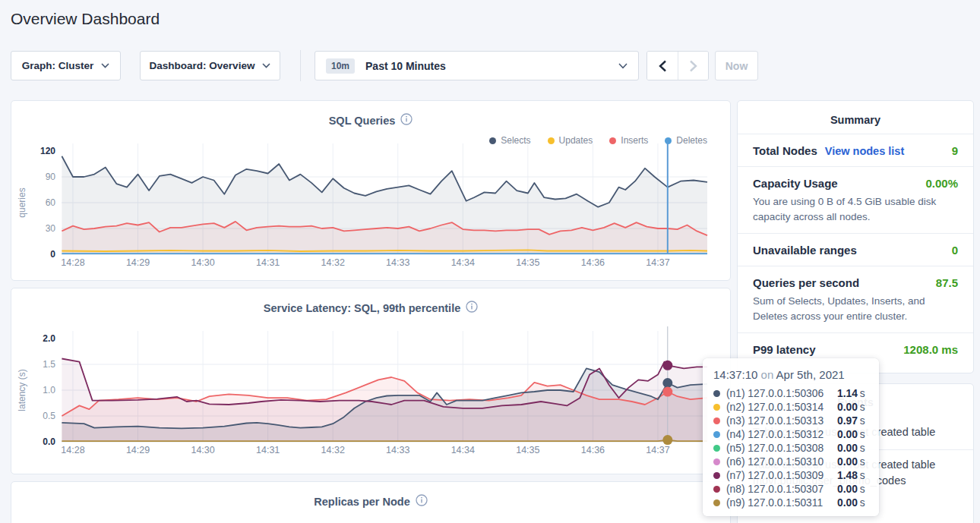 The image size is (980, 523). I want to click on dashboard-dropdown: Dashboard: Overview, so click(210, 65).